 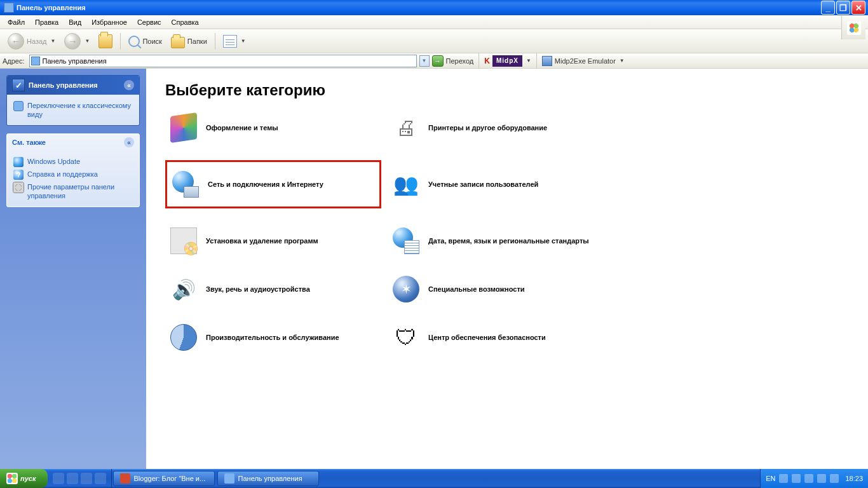 What do you see at coordinates (434, 478) in the screenshot?
I see `taskbar: пуск Blogger: Блог "Вне и... Панель упра…` at bounding box center [434, 478].